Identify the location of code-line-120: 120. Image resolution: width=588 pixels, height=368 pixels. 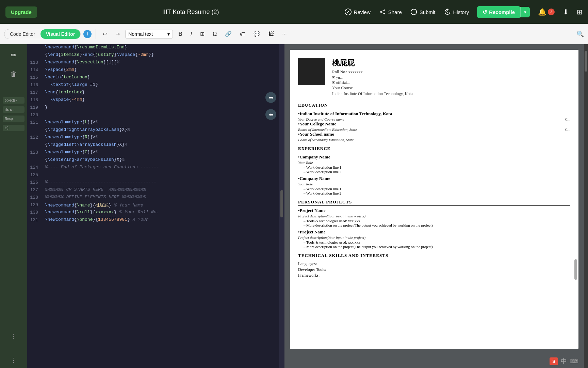
(153, 116).